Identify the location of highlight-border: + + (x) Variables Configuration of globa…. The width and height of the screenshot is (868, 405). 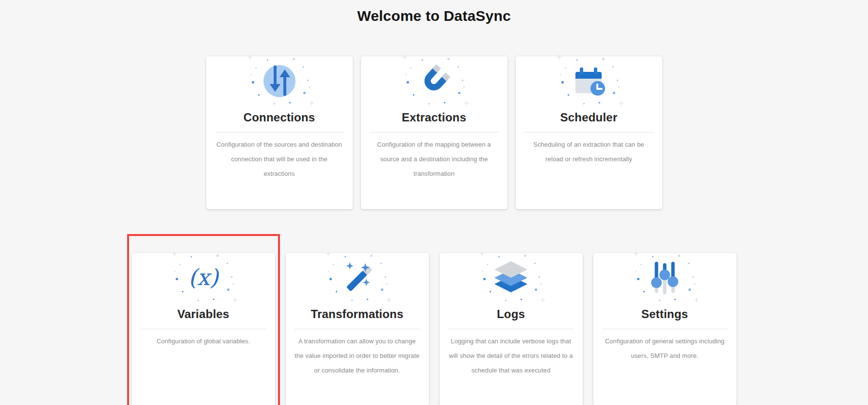
(204, 321).